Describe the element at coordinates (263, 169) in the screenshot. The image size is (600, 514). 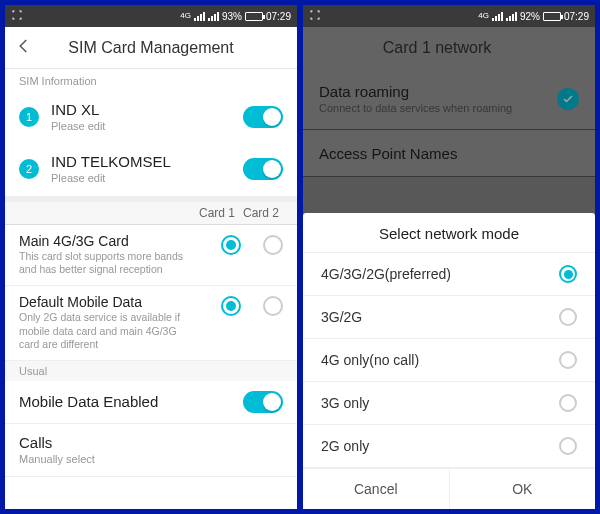
I see `sim2-toggle` at that location.